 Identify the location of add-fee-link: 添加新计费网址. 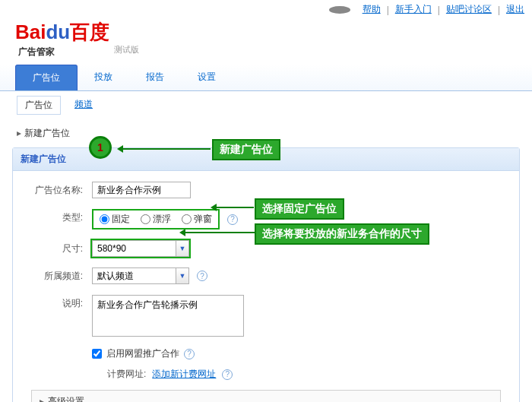
(184, 374).